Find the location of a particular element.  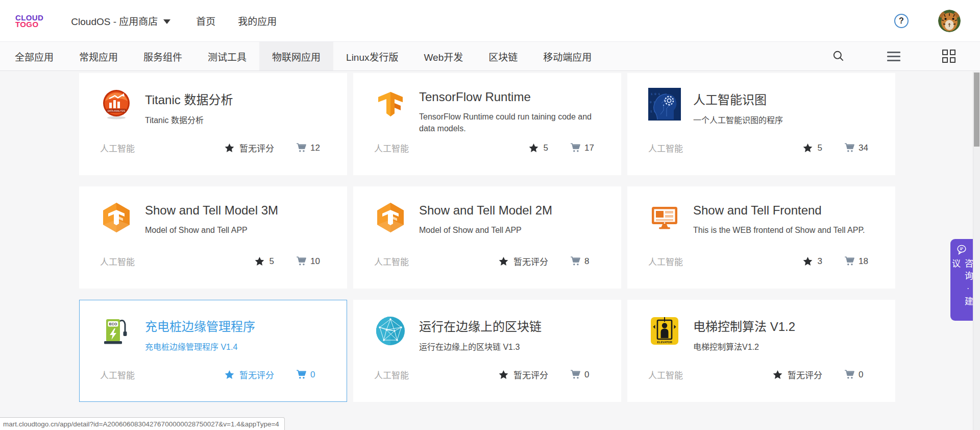

category-tab: Web开发 is located at coordinates (444, 56).